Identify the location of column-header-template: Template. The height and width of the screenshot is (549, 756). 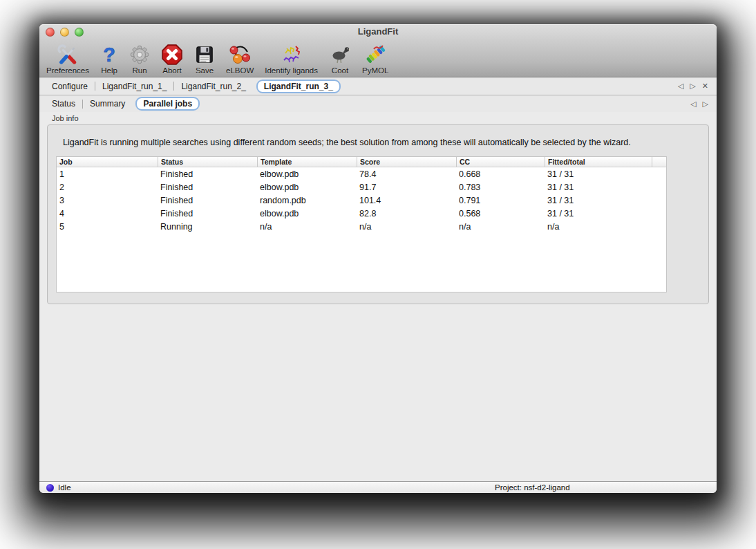
(307, 162).